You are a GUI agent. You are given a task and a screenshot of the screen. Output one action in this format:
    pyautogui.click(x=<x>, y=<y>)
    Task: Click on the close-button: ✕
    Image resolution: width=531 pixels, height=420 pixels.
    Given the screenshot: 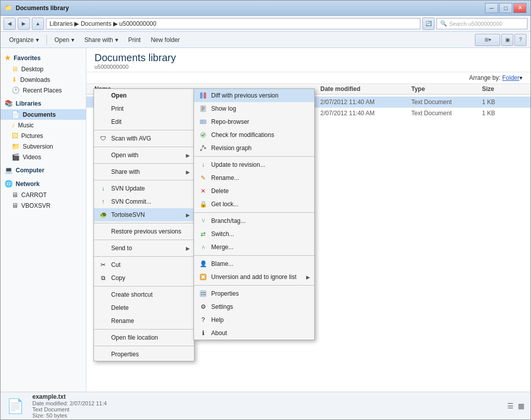 What is the action you would take?
    pyautogui.click(x=520, y=8)
    